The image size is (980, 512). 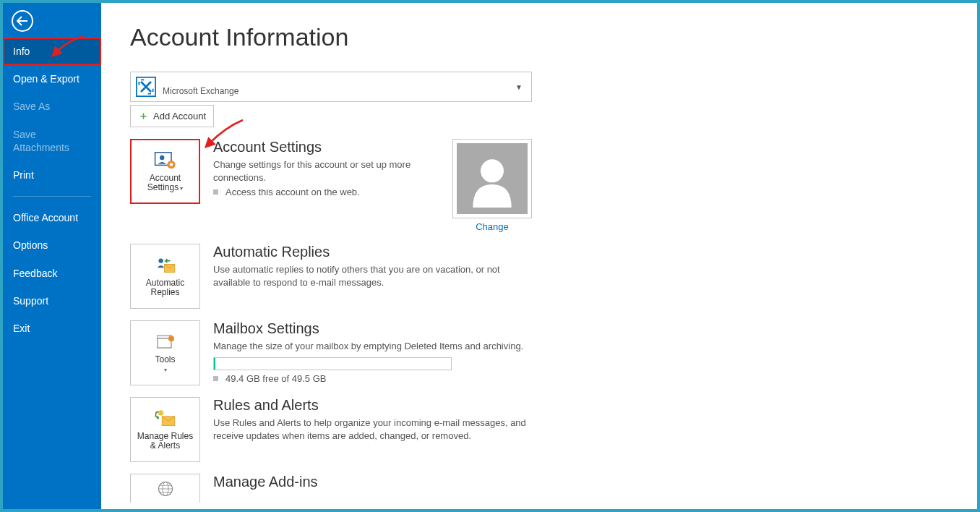 What do you see at coordinates (293, 192) in the screenshot?
I see `web-access-text: Access this account on the web.` at bounding box center [293, 192].